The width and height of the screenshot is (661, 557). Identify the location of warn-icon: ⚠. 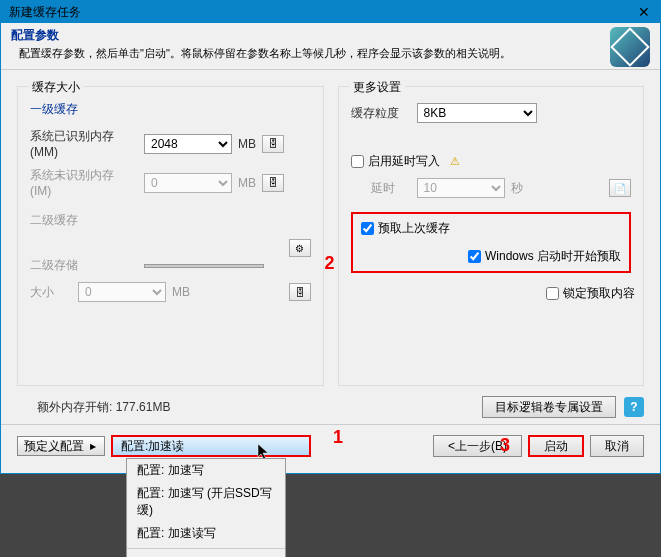
(455, 162).